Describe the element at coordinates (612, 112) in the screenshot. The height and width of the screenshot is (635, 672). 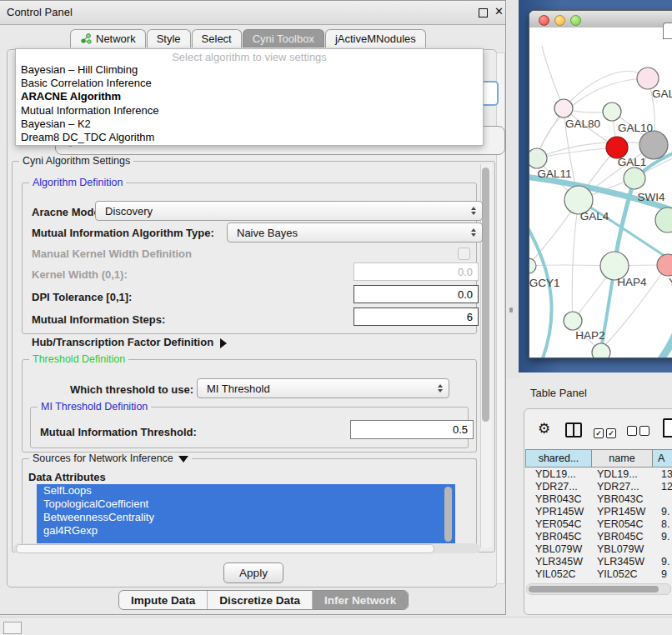
I see `node-gal10` at that location.